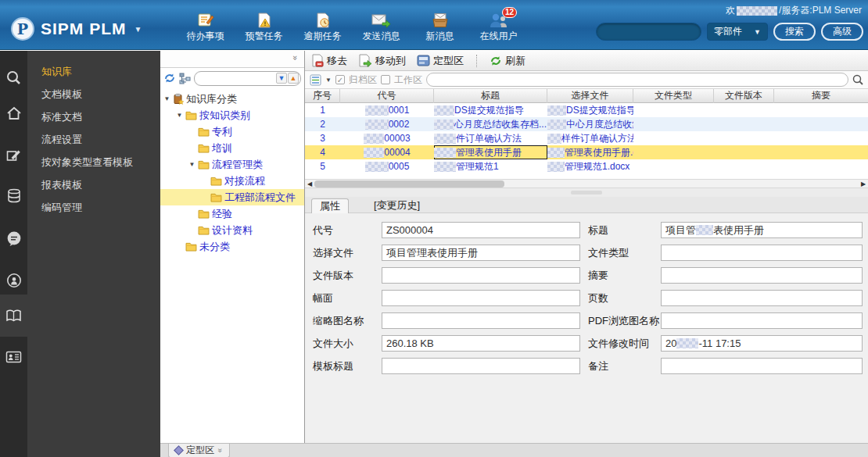  What do you see at coordinates (293, 78) in the screenshot?
I see `search-prev-icon: ▲` at bounding box center [293, 78].